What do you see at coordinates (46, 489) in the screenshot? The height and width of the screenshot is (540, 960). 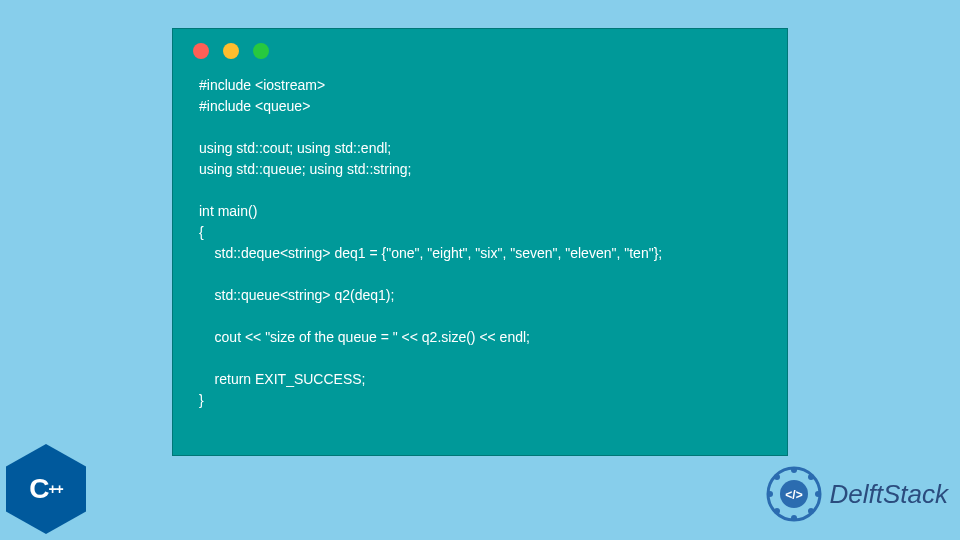 I see `cpp-logo: C++` at bounding box center [46, 489].